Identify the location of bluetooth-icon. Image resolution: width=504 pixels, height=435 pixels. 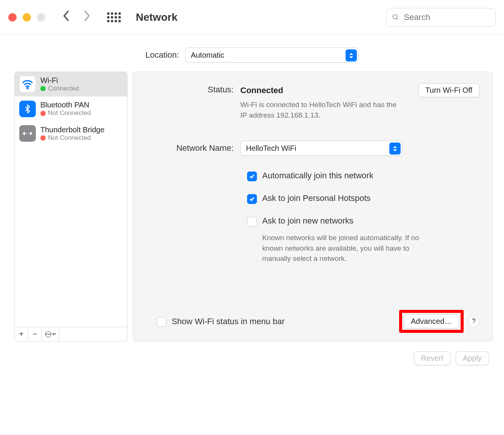
(28, 109).